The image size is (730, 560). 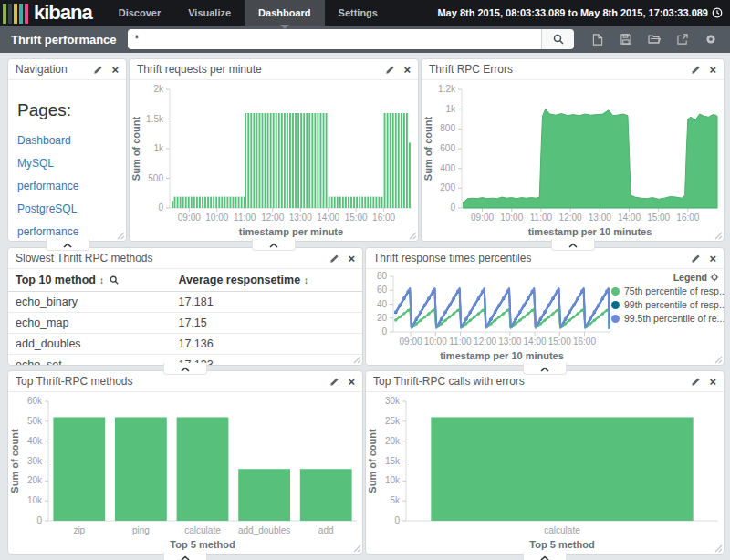 What do you see at coordinates (89, 345) in the screenshot?
I see `method-cell: add_doubles` at bounding box center [89, 345].